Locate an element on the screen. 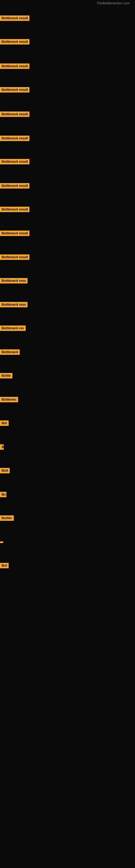 This screenshot has width=135, height=868. bottleneck-row: Bottler is located at coordinates (7, 519).